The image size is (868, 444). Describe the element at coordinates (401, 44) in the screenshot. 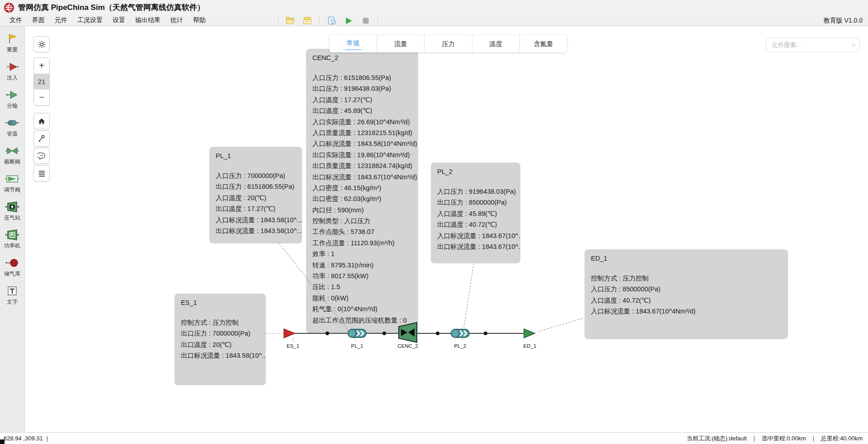

I see `tab-flow: 流量` at that location.